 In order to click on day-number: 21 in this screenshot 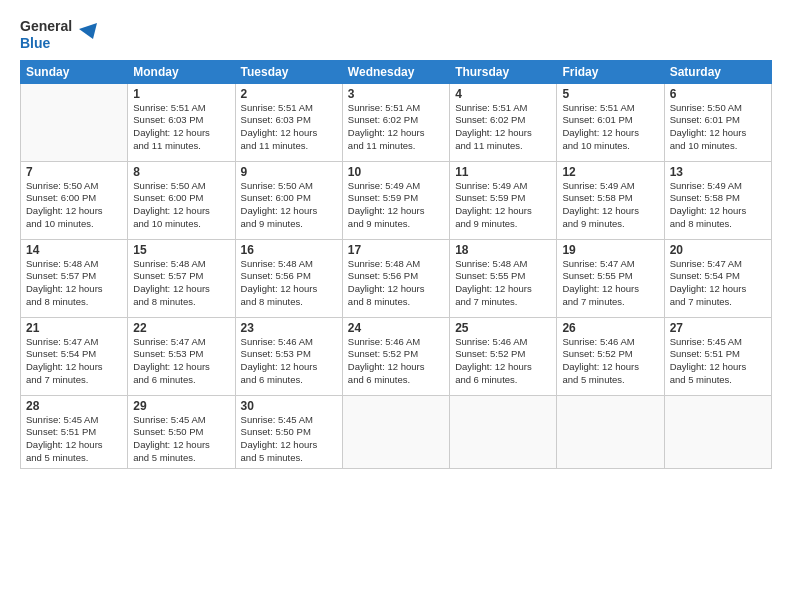, I will do `click(74, 328)`.